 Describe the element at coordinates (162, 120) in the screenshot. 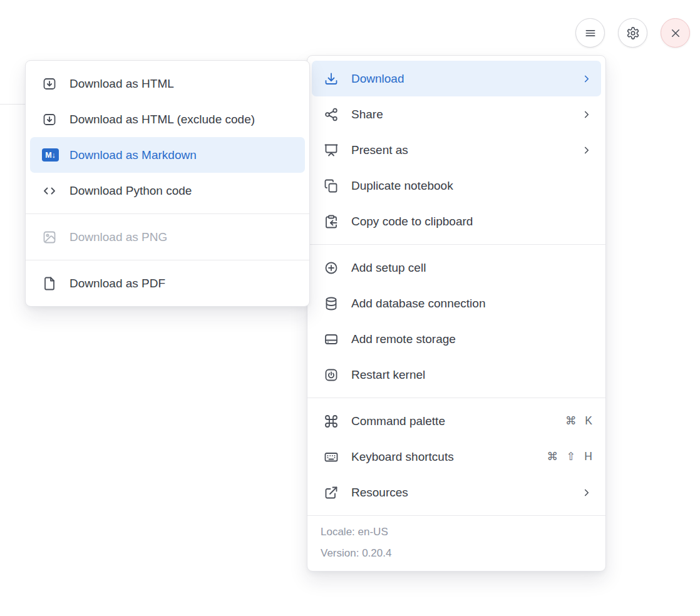

I see `menu-item-label: Download as HTML (exclude code)` at that location.